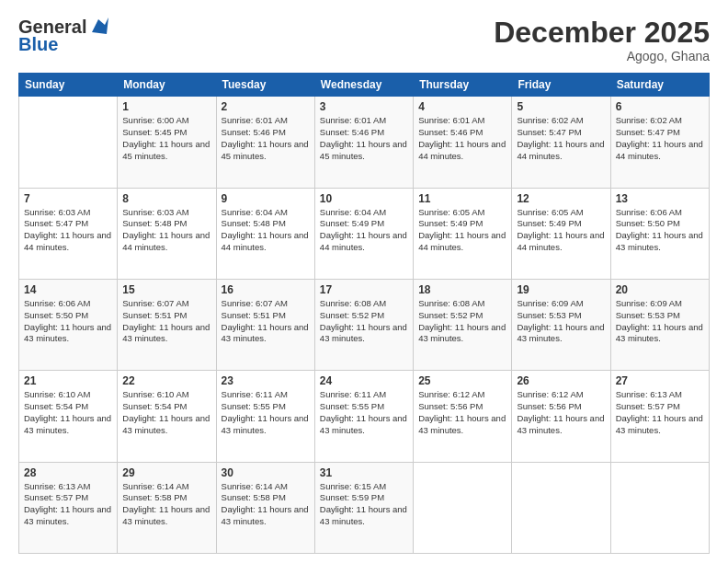  What do you see at coordinates (364, 107) in the screenshot?
I see `day-number: 3` at bounding box center [364, 107].